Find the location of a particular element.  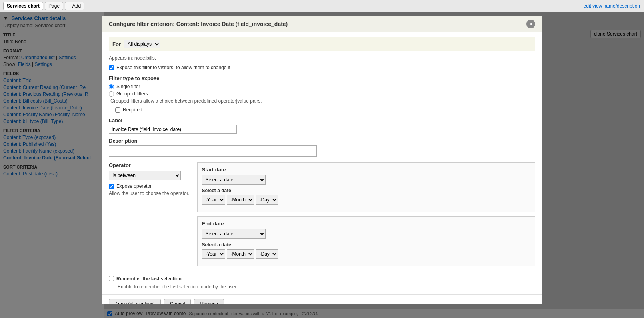

services-chart-tab: Services chart is located at coordinates (23, 6).